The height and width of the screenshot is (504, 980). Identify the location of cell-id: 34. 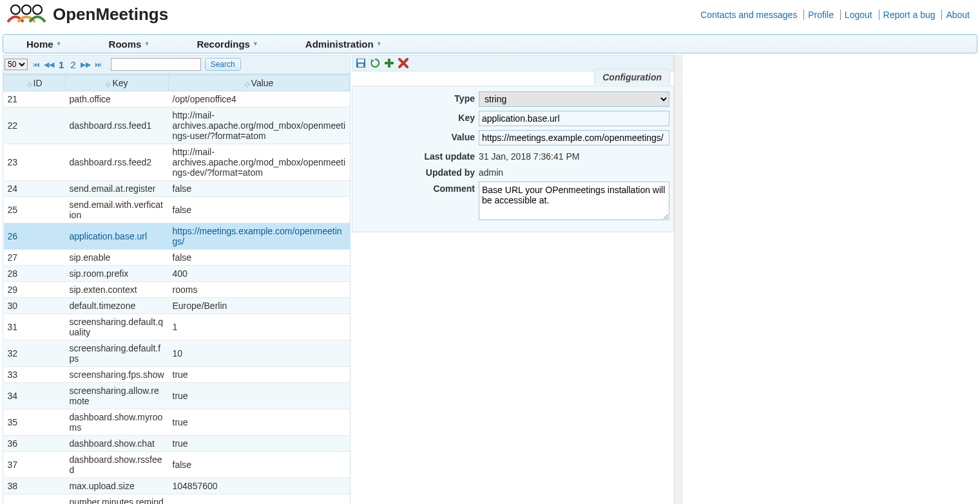
(35, 397).